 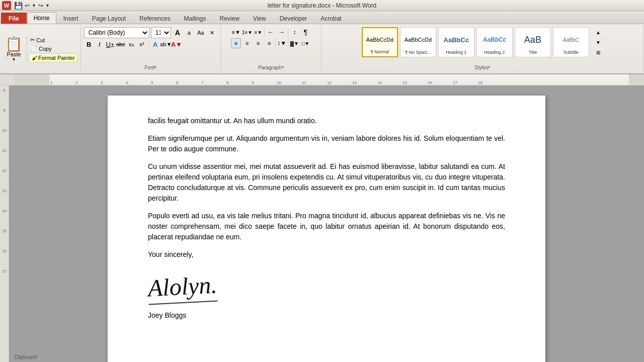 What do you see at coordinates (294, 18) in the screenshot?
I see `tab-developer: Developer` at bounding box center [294, 18].